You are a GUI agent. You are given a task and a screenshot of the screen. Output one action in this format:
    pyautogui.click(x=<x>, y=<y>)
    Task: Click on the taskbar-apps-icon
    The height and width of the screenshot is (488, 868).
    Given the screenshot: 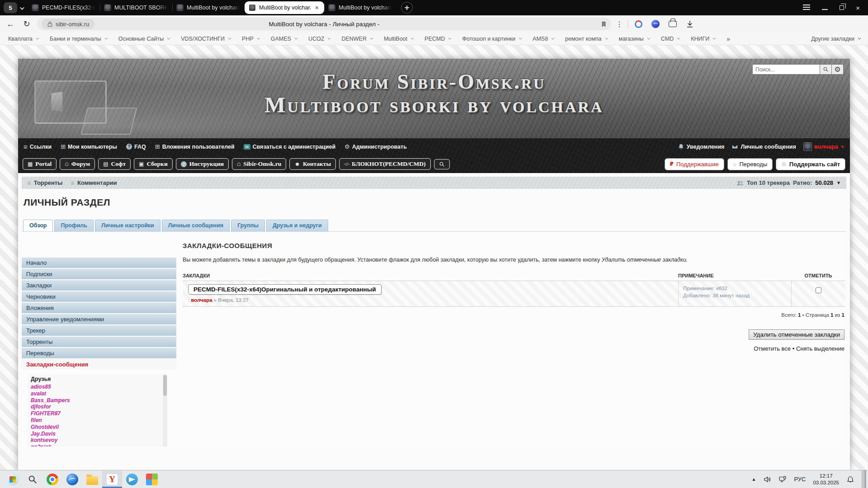 What is the action you would take?
    pyautogui.click(x=152, y=479)
    